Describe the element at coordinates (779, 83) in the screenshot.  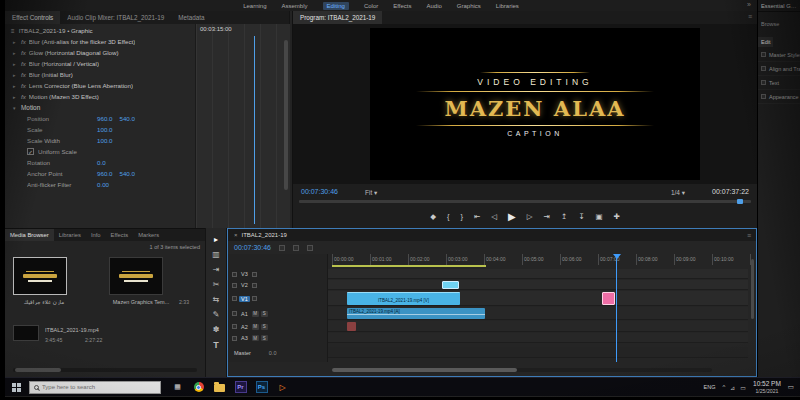
I see `essential-row-text: Text` at that location.